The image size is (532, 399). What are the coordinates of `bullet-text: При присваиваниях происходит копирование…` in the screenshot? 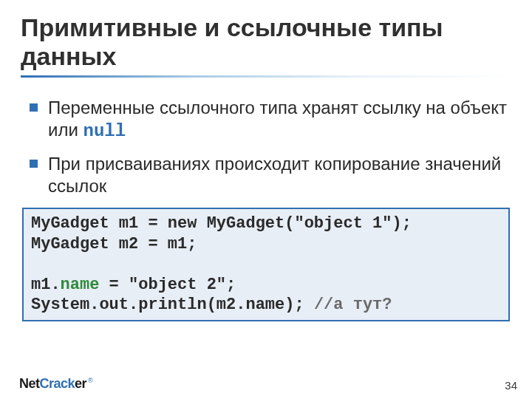 It's located at (279, 175).